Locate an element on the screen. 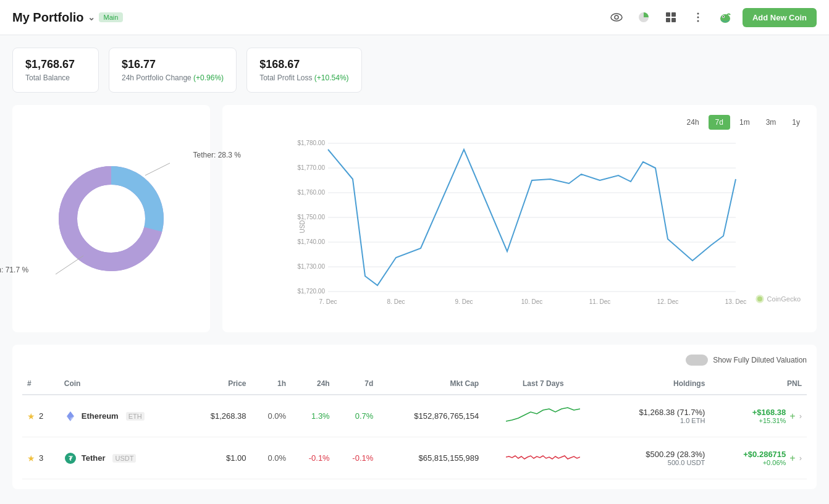 The width and height of the screenshot is (829, 504). usdt-24h: -0.1% is located at coordinates (313, 458).